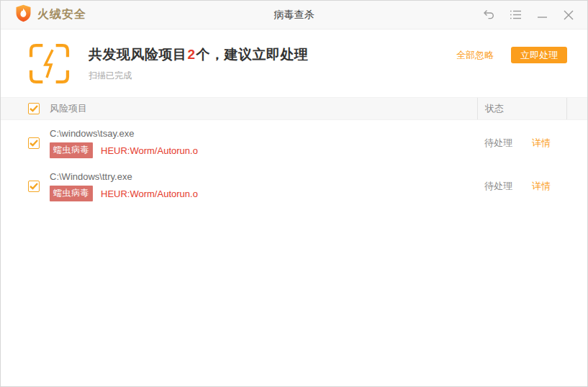  What do you see at coordinates (124, 143) in the screenshot?
I see `row-content: C:\windows\tsay.exe 蠕虫病毒 HEUR:Worm/Autor…` at bounding box center [124, 143].